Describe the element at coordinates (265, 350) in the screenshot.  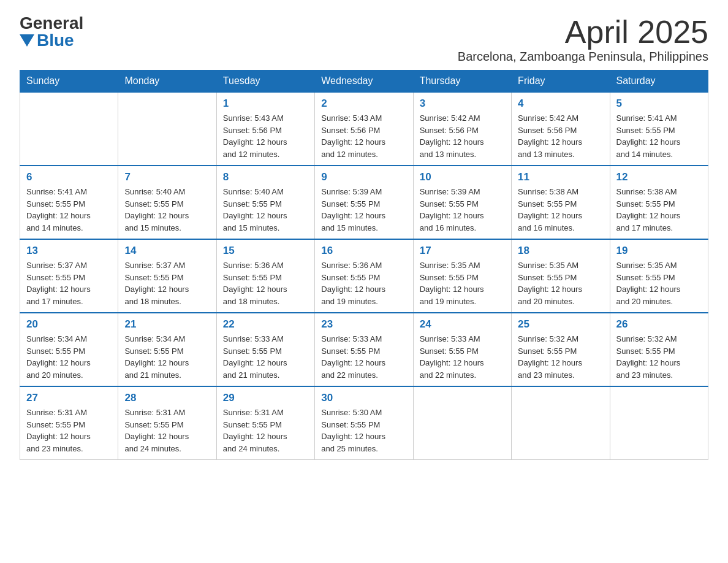
I see `calendar-cell: 22Sunrise: 5:33 AMSunset: 5:55 PMDayligh…` at that location.